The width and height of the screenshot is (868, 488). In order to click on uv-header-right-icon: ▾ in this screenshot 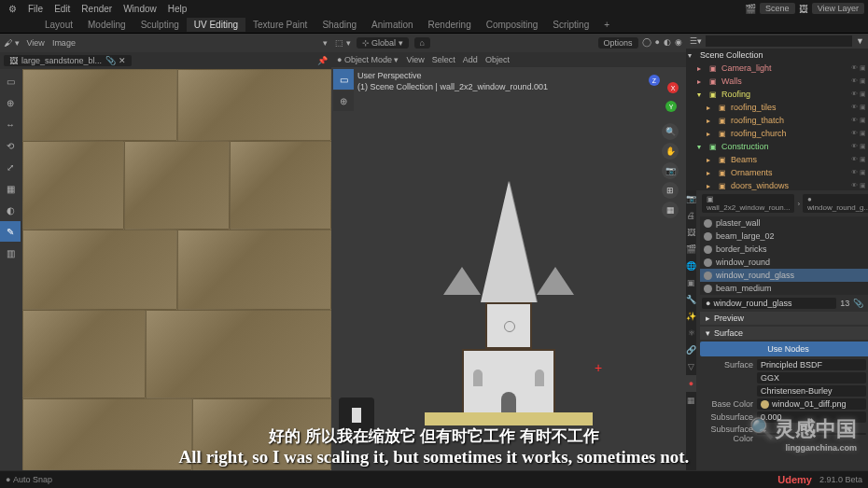, I will do `click(325, 43)`.